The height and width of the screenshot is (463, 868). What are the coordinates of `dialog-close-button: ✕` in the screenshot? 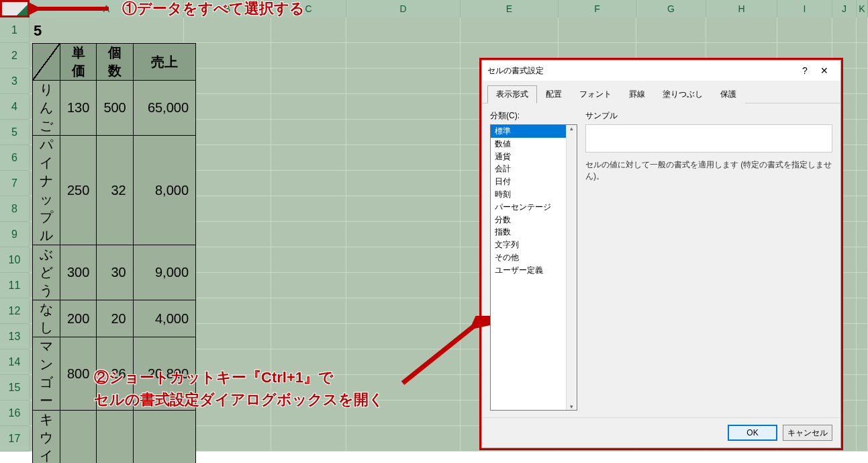 It's located at (824, 71).